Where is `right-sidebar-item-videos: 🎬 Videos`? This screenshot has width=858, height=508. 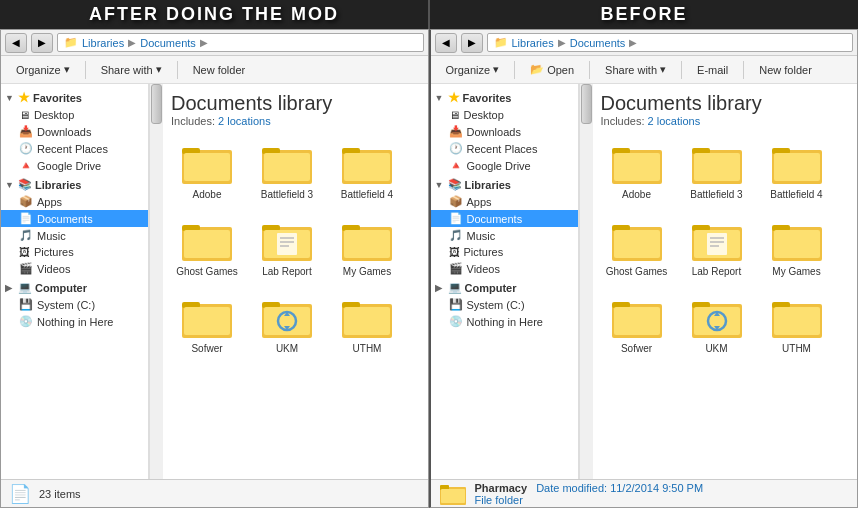
right-sidebar-item-videos: 🎬 Videos is located at coordinates (504, 268).